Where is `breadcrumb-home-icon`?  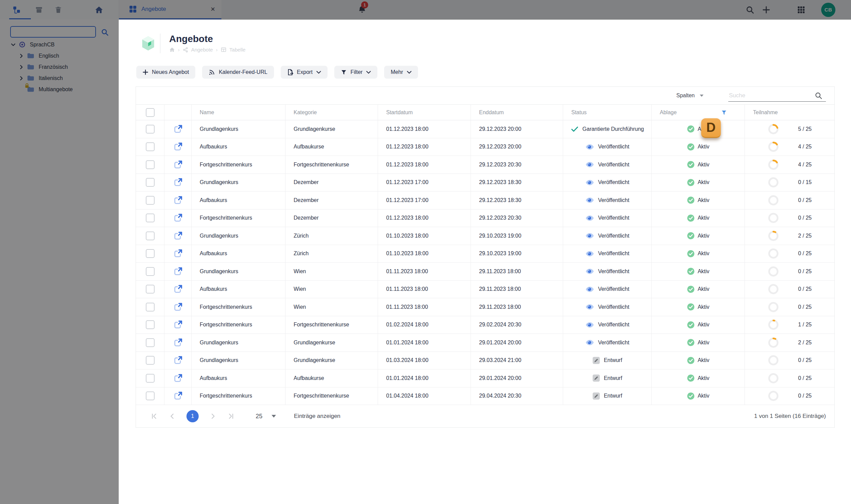
breadcrumb-home-icon is located at coordinates (172, 50).